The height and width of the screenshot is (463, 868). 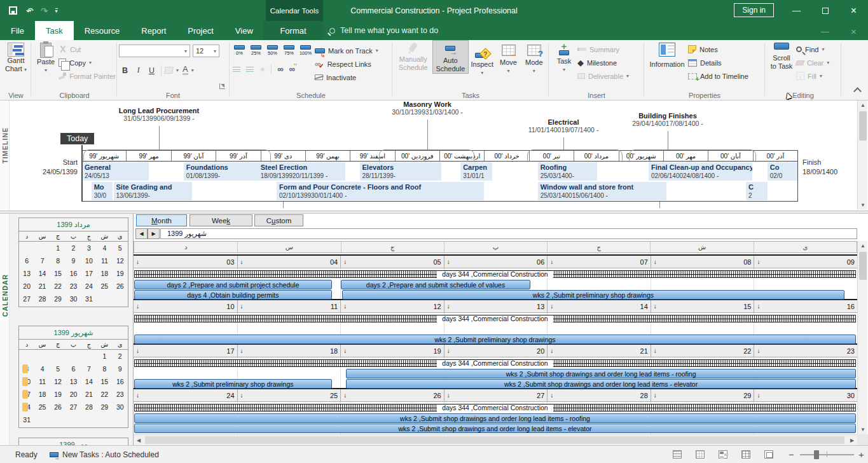 I want to click on mini-day: 24, so click(x=89, y=286).